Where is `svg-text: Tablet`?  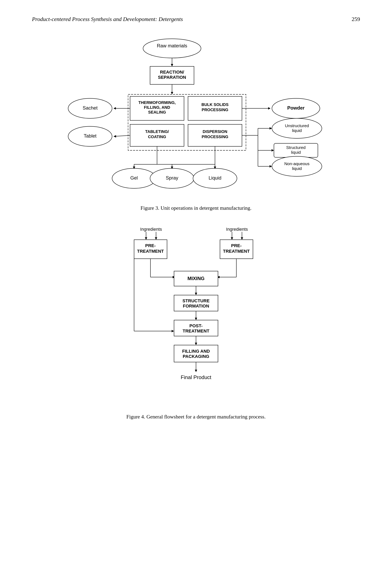 svg-text: Tablet is located at coordinates (90, 136).